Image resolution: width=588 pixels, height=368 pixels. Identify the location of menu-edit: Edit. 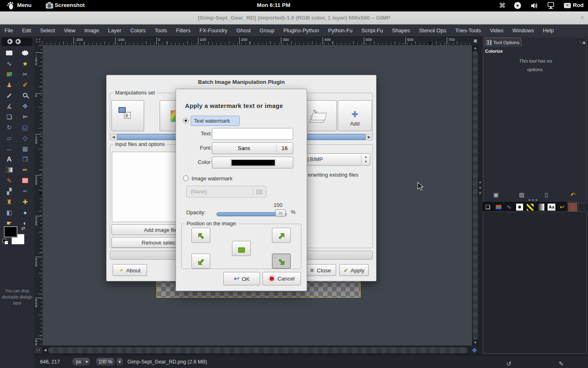
(27, 30).